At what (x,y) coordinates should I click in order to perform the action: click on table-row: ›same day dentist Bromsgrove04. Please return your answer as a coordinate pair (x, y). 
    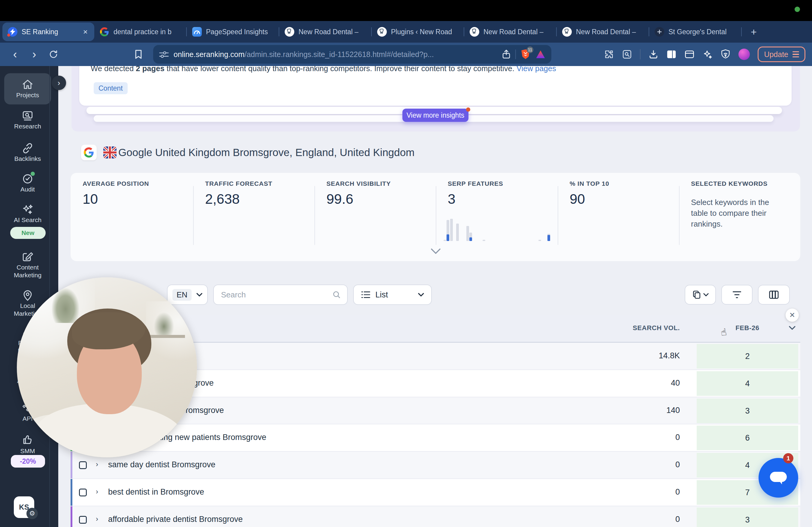
    Looking at the image, I should click on (435, 465).